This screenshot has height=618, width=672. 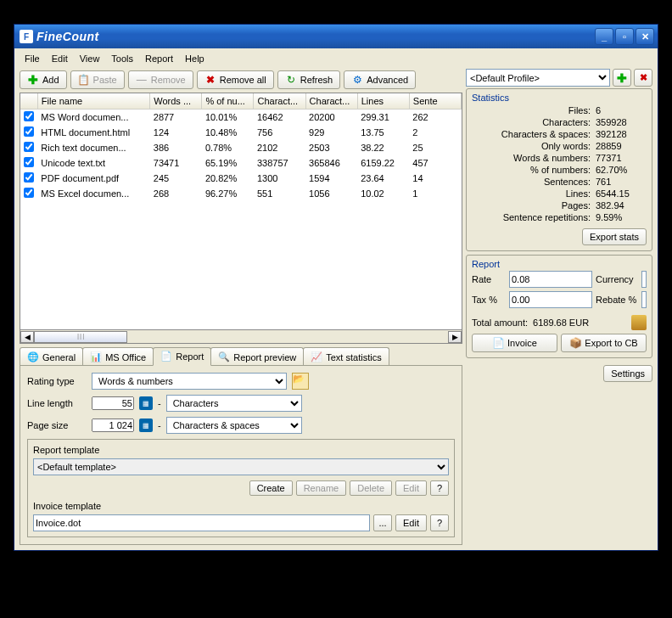 I want to click on stat-label: Files:, so click(x=534, y=110).